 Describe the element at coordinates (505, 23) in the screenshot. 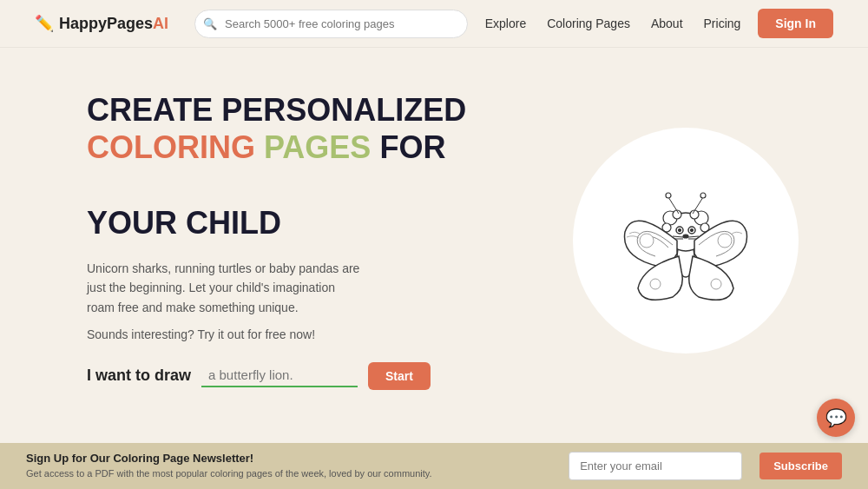

I see `nav-explore: Explore` at that location.